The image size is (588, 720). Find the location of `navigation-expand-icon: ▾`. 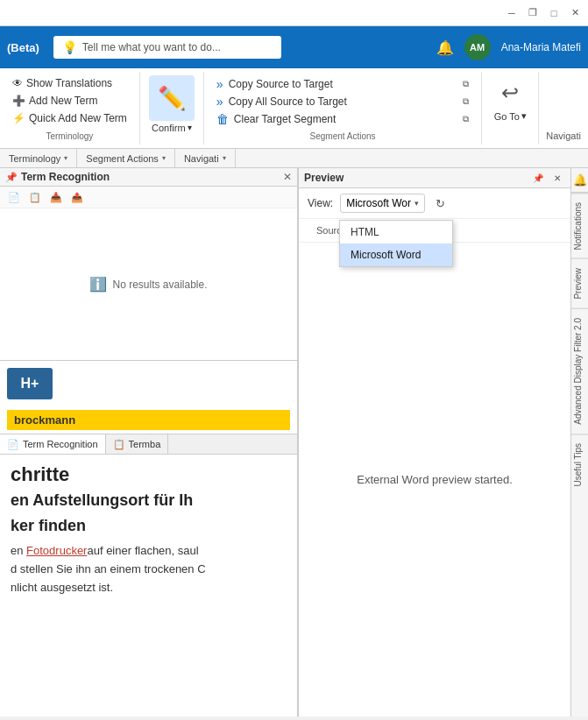

navigation-expand-icon: ▾ is located at coordinates (224, 158).